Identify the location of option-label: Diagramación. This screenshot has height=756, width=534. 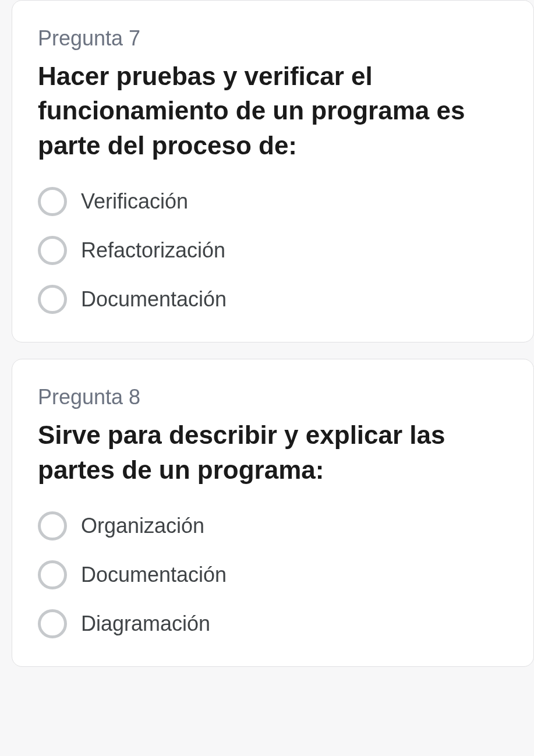
(146, 624).